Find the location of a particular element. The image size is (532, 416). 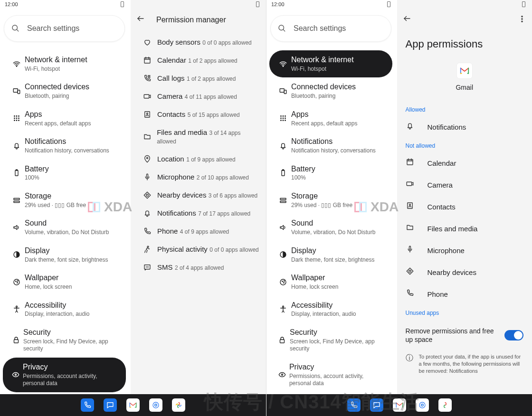

permission-sub: 7 of 17 apps allowed is located at coordinates (224, 214).